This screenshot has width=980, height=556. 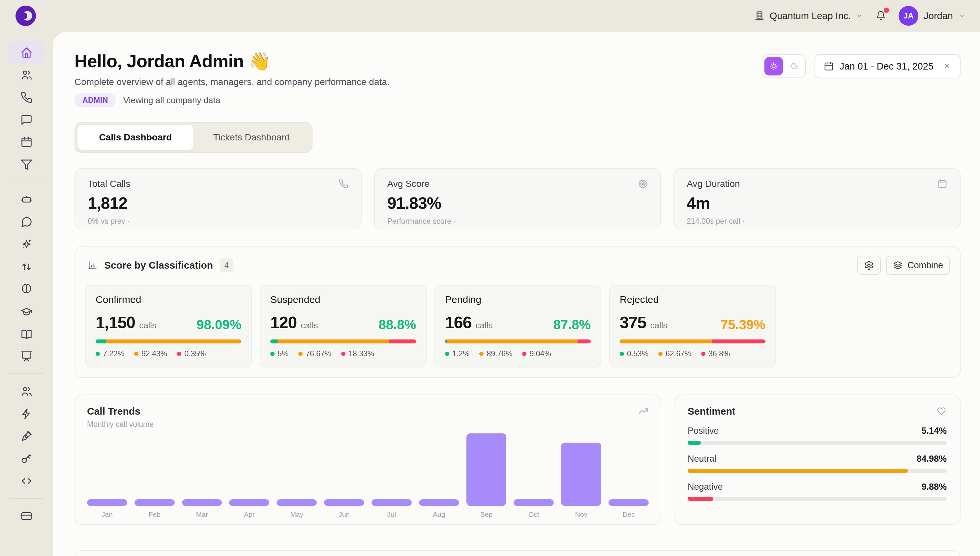 What do you see at coordinates (26, 97) in the screenshot?
I see `sidebar-item-calls` at bounding box center [26, 97].